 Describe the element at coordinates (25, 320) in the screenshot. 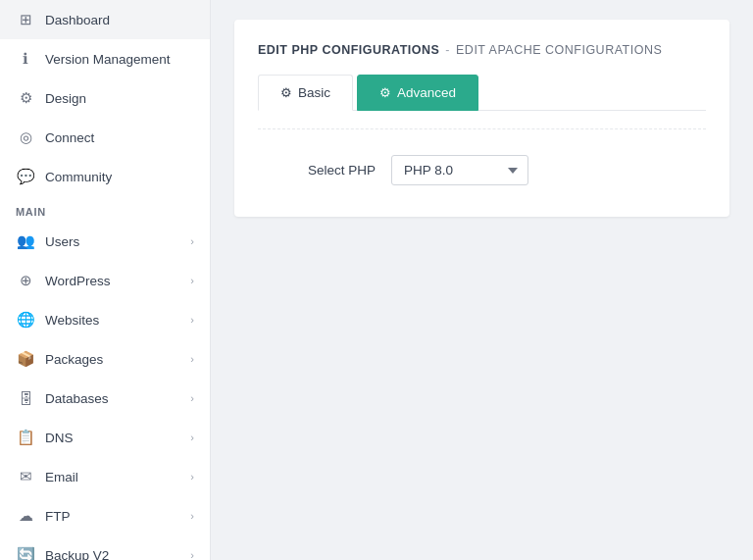

I see `websites-icon: 🌐` at that location.